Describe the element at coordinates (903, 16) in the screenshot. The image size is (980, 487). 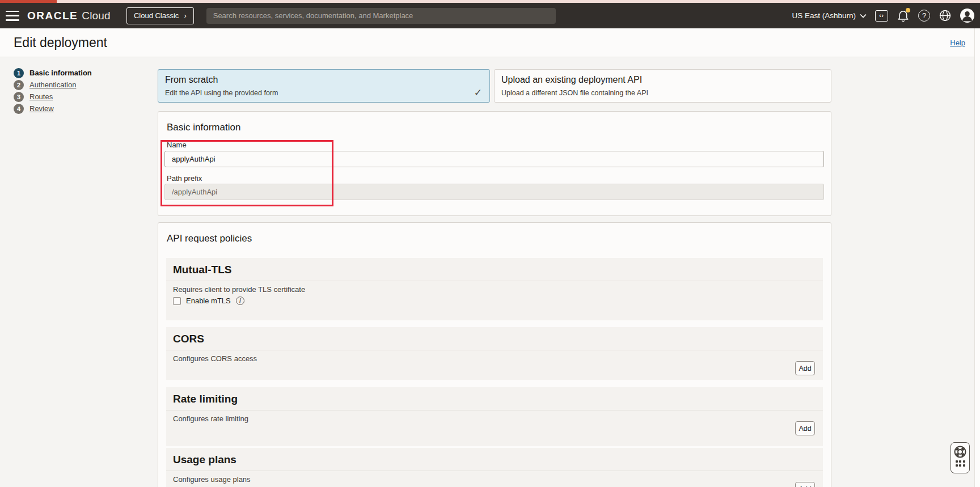
I see `notifications-button` at that location.